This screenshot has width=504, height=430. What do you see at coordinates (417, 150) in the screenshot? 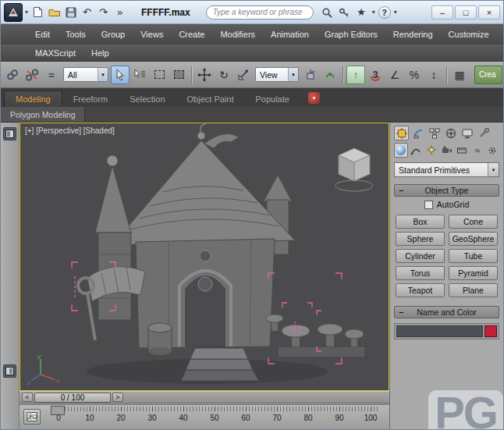
I see `shapes-category-icon` at bounding box center [417, 150].